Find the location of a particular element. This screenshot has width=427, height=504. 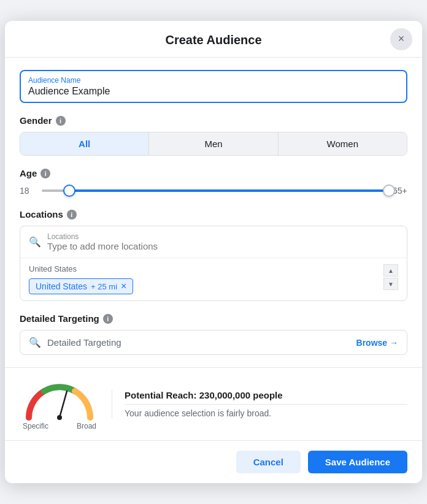

cancel-button: Cancel is located at coordinates (269, 462).